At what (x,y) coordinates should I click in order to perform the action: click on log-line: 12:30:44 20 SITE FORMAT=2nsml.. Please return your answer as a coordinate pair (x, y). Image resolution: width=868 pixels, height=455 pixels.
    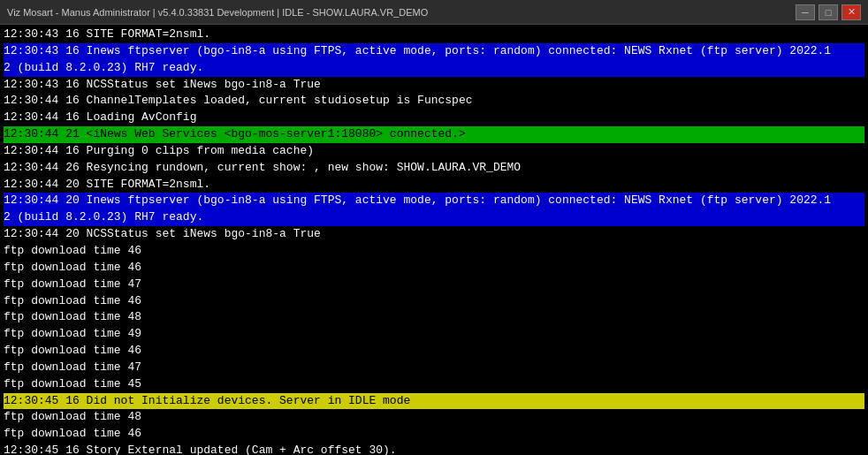
    Looking at the image, I should click on (434, 186).